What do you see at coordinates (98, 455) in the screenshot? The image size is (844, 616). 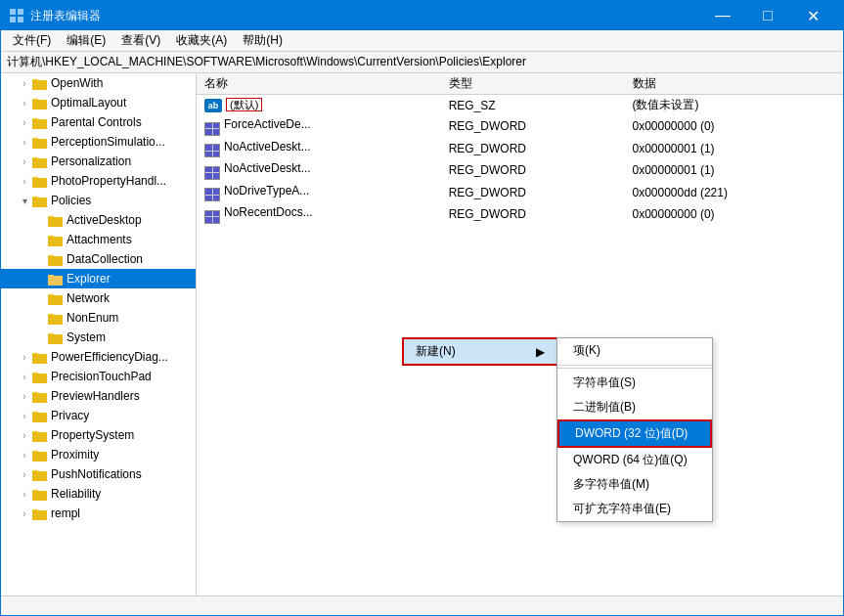 I see `tree-item: › Proximity` at bounding box center [98, 455].